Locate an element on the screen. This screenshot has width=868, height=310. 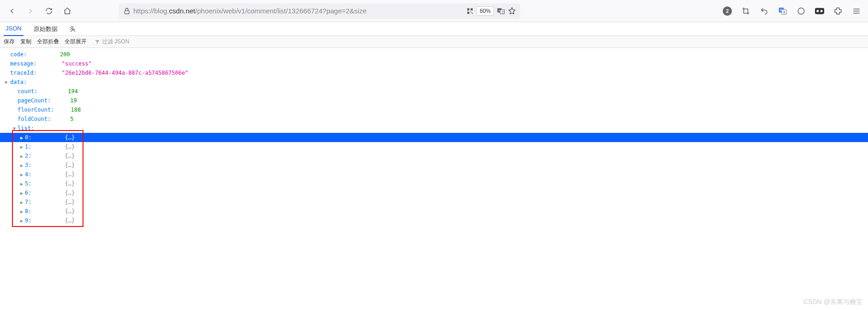
lock-icon is located at coordinates (127, 11).